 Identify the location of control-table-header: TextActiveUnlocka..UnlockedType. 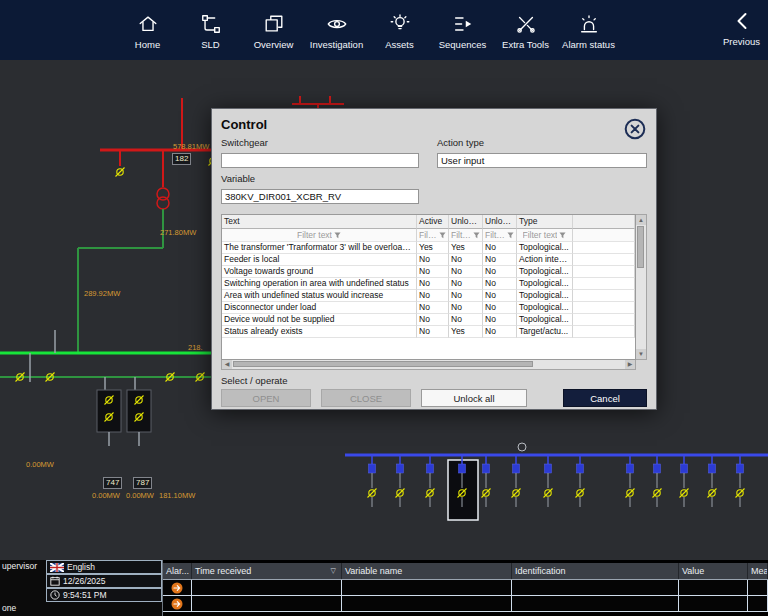
(428, 222).